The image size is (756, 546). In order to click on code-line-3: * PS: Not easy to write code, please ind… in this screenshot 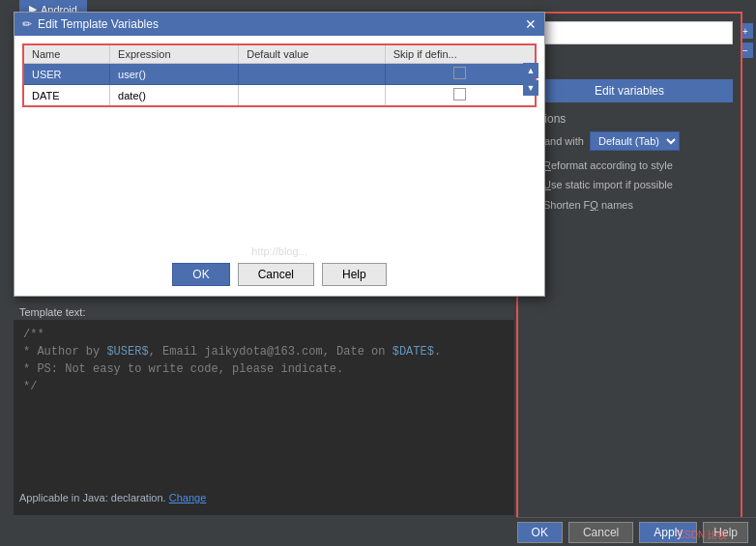, I will do `click(264, 369)`.